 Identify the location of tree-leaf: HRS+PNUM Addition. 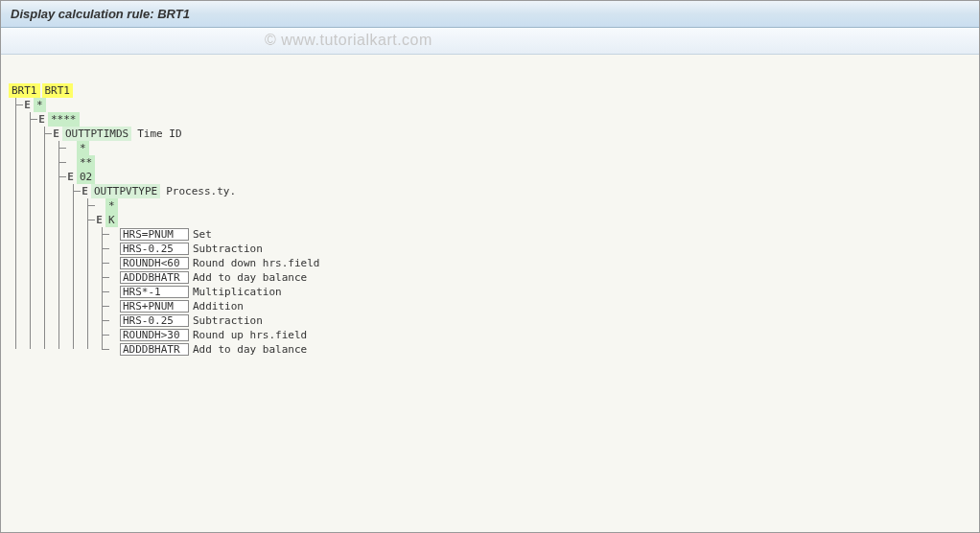
(541, 307).